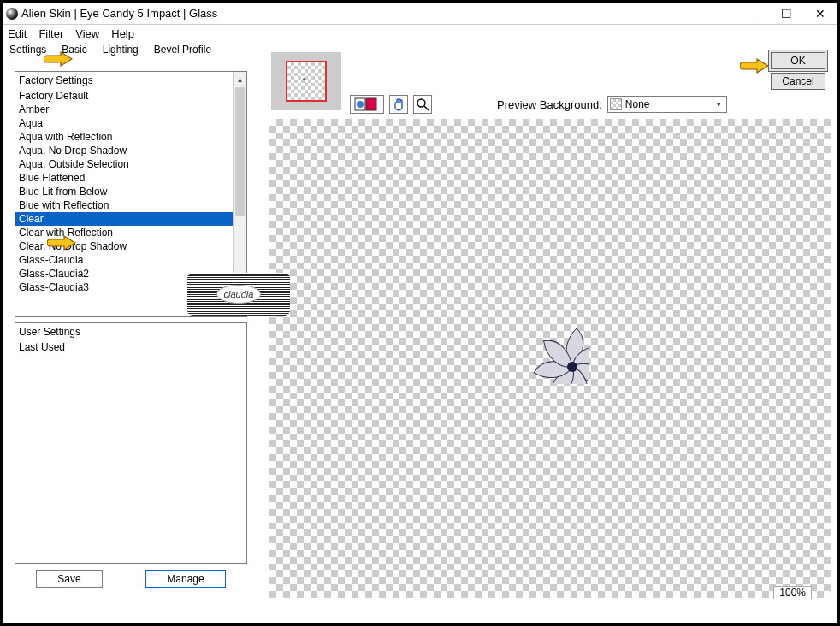  What do you see at coordinates (420, 50) in the screenshot?
I see `tab-bar: Settings Basic Lighting Bevel Profile` at bounding box center [420, 50].